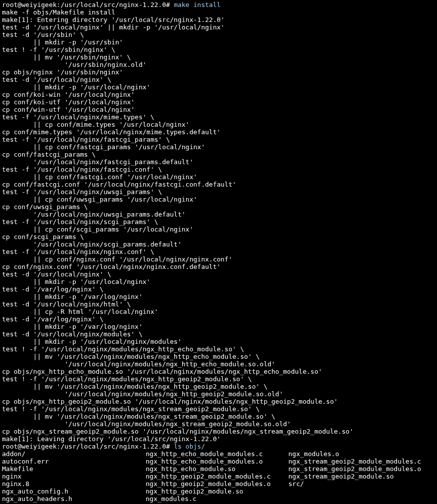  Describe the element at coordinates (82, 170) in the screenshot. I see `output-line: test -f '/usr/local/nginx/fastcgi.conf' …` at that location.